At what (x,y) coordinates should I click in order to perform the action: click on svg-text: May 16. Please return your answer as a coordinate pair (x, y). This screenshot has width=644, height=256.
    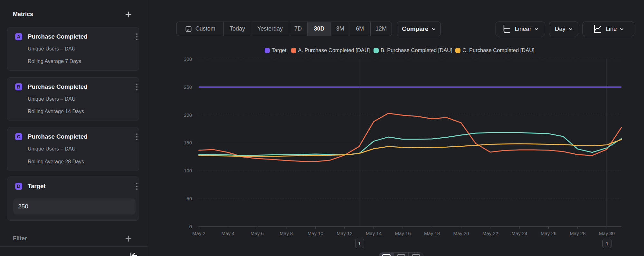
    Looking at the image, I should click on (402, 233).